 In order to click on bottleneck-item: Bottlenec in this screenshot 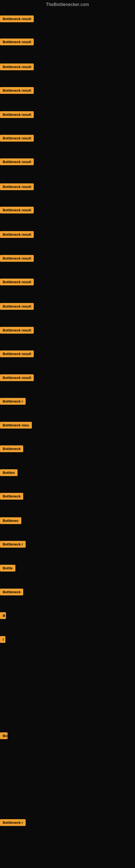, I will do `click(11, 521)`.